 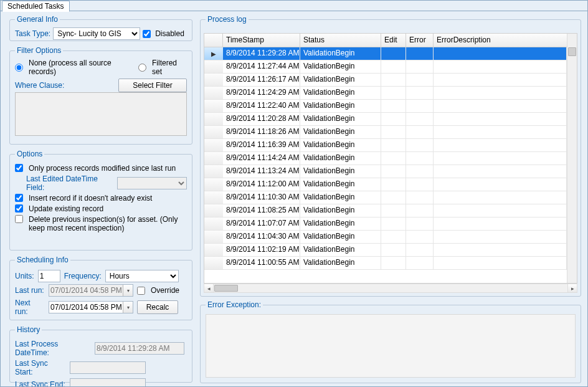 I want to click on where-clause-textarea, so click(x=101, y=114).